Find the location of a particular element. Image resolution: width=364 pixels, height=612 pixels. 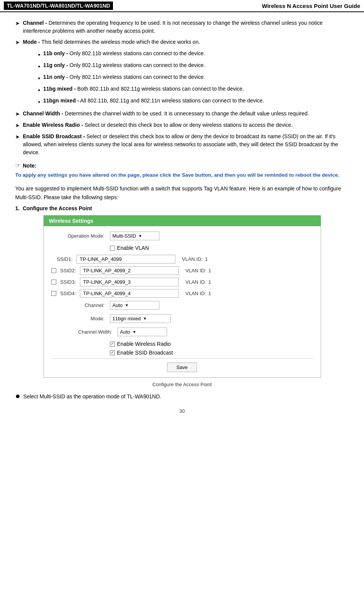

channel-width-row: Channel Width: Auto ▼ is located at coordinates (182, 332).